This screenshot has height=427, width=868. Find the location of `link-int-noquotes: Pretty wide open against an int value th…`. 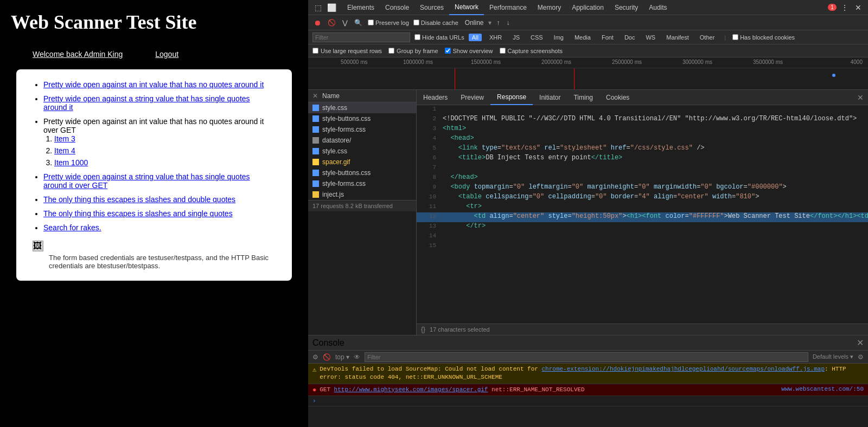

link-int-noquotes: Pretty wide open against an int value th… is located at coordinates (154, 85).